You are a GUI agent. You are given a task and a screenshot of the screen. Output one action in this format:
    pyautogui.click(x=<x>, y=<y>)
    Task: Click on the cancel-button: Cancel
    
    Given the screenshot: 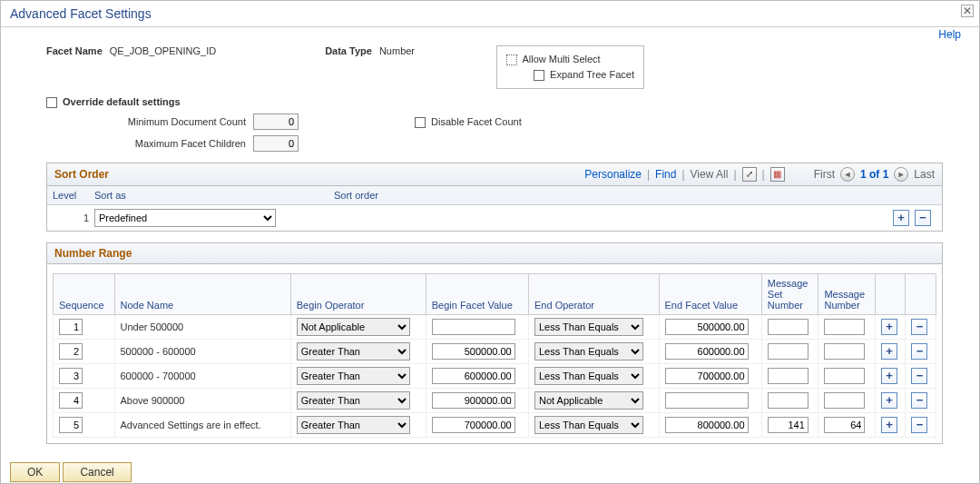 What is the action you would take?
    pyautogui.click(x=96, y=472)
    